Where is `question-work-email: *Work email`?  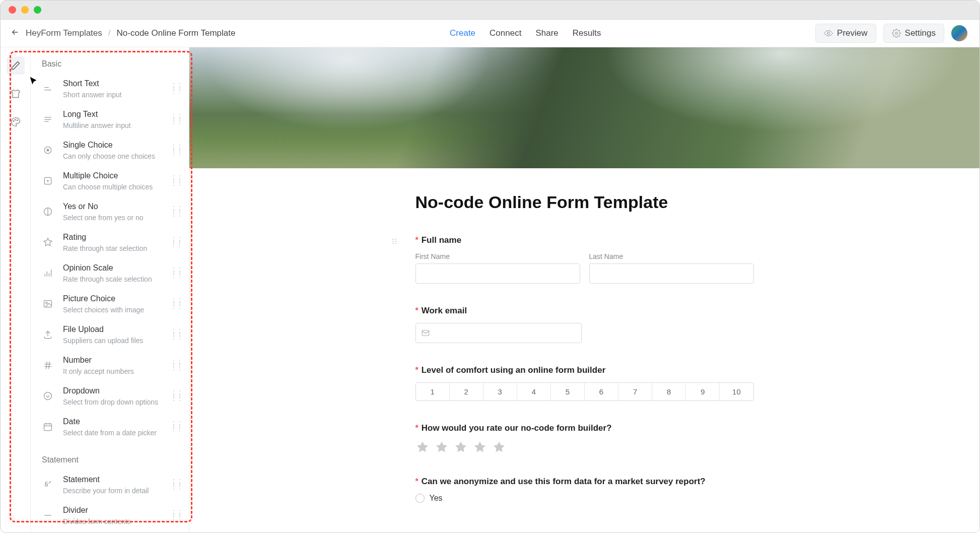
question-work-email: *Work email is located at coordinates (585, 324).